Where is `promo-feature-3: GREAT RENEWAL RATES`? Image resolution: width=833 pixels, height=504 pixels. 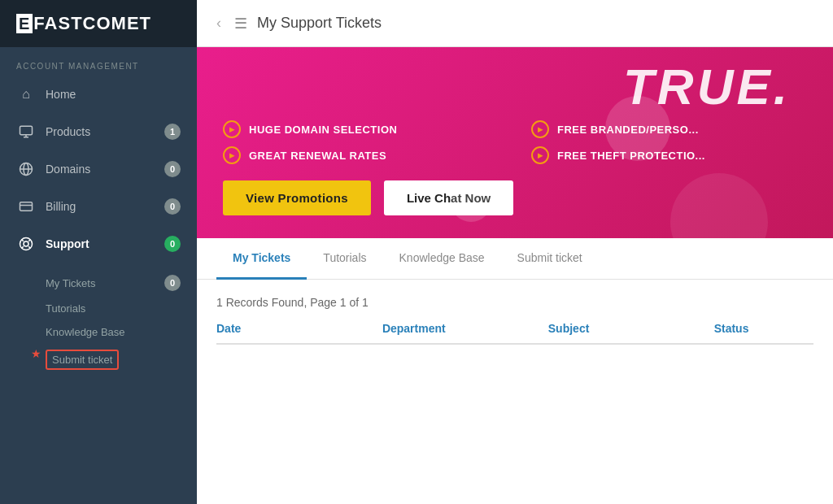
promo-feature-3: GREAT RENEWAL RATES is located at coordinates (361, 155).